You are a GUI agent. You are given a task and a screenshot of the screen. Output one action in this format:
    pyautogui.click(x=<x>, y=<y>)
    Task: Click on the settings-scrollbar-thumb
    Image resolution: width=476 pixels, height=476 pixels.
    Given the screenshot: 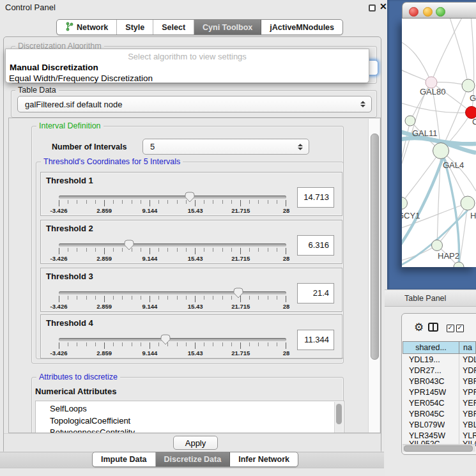 What is the action you would take?
    pyautogui.click(x=374, y=247)
    